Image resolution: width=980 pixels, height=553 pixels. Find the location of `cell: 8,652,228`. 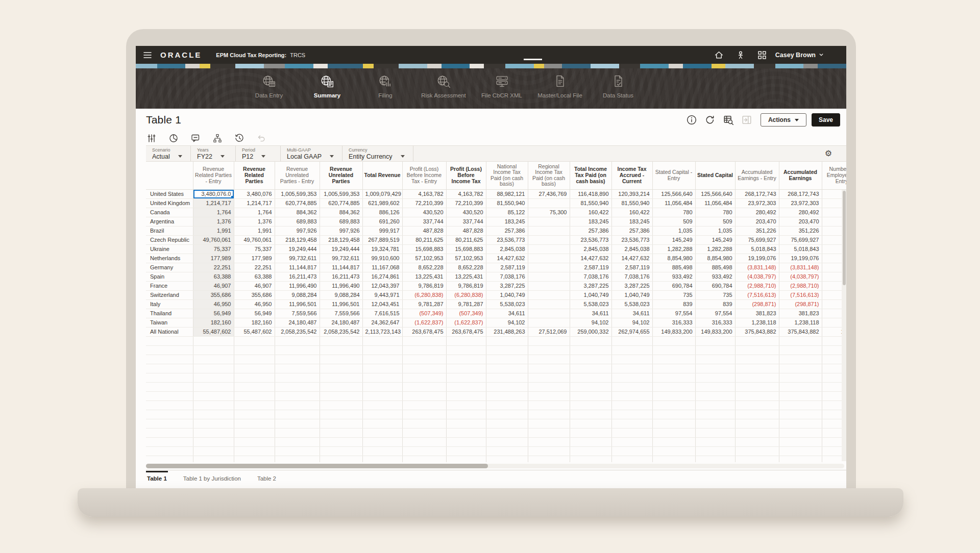

cell: 8,652,228 is located at coordinates (466, 267).